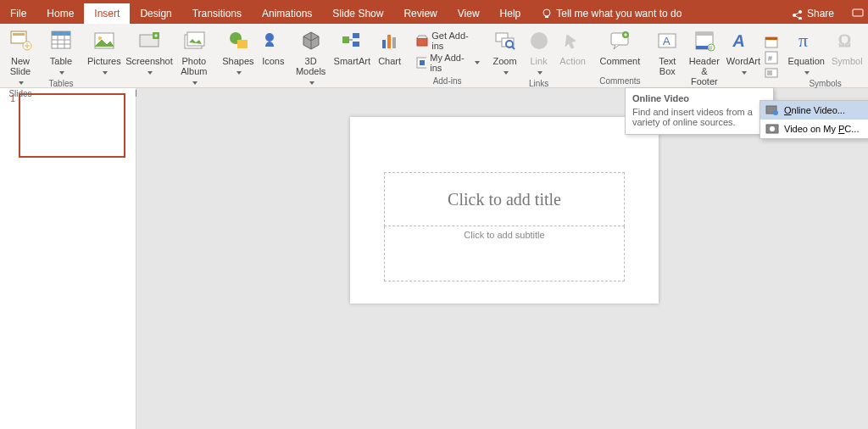  I want to click on comments-pane-icon, so click(858, 14).